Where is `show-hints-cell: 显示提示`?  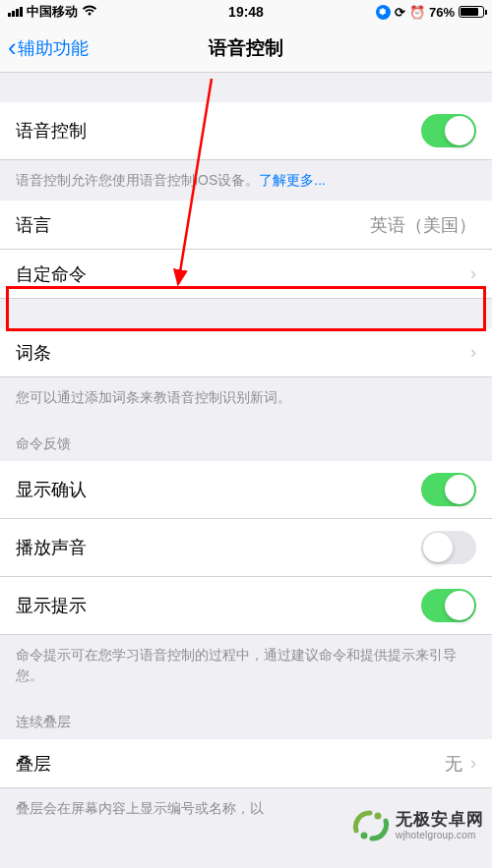 show-hints-cell: 显示提示 is located at coordinates (246, 606).